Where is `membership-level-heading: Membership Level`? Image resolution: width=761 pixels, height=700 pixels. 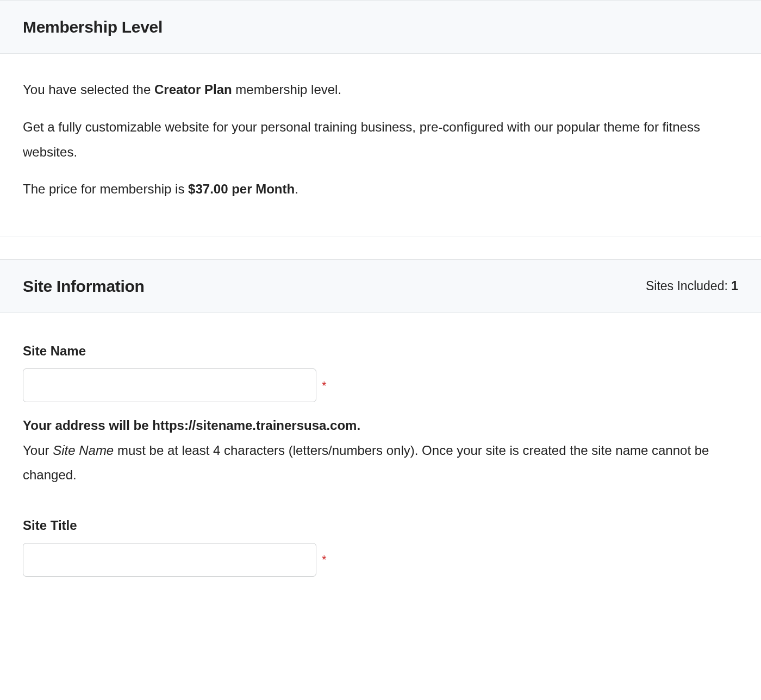
membership-level-heading: Membership Level is located at coordinates (92, 27).